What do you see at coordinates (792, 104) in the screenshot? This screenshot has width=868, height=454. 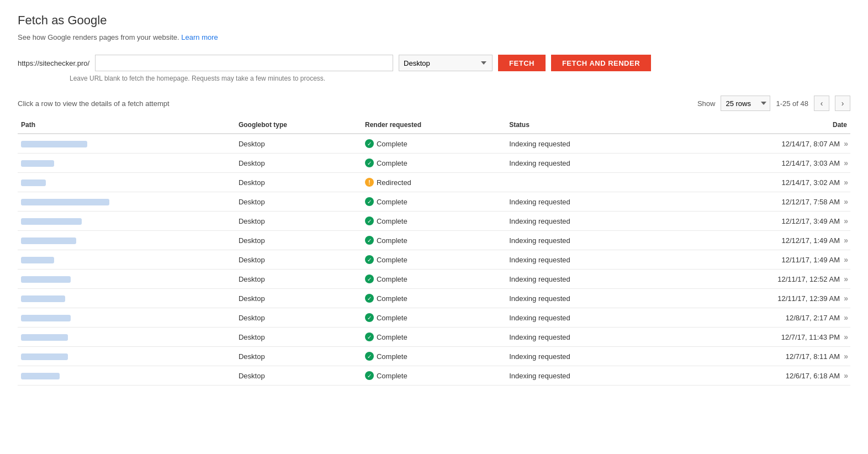 I see `page-info: 1-25 of 48` at bounding box center [792, 104].